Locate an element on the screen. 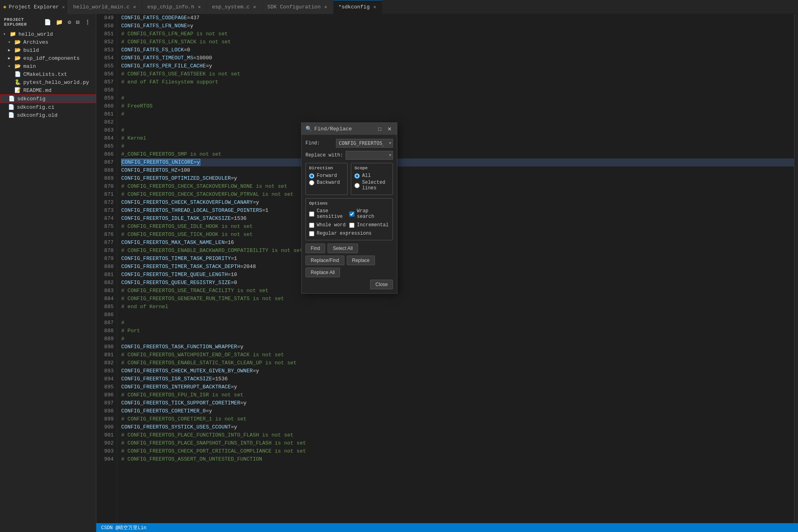 The width and height of the screenshot is (798, 532). tab-close-hello_world_main: ✕ is located at coordinates (135, 7).